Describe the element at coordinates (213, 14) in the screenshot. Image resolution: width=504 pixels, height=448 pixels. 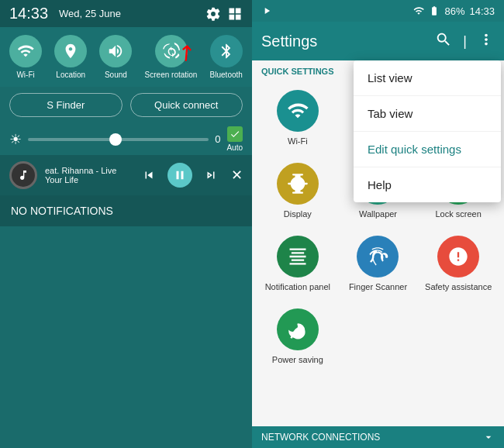
I see `gear-icon` at that location.